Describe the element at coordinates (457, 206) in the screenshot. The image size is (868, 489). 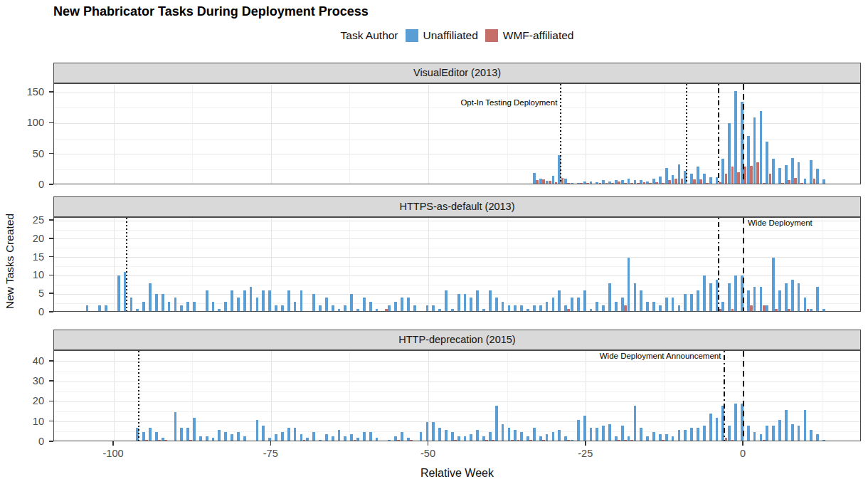
I see `facet-strip-https-default: HTTPS-as-default (2013)` at that location.